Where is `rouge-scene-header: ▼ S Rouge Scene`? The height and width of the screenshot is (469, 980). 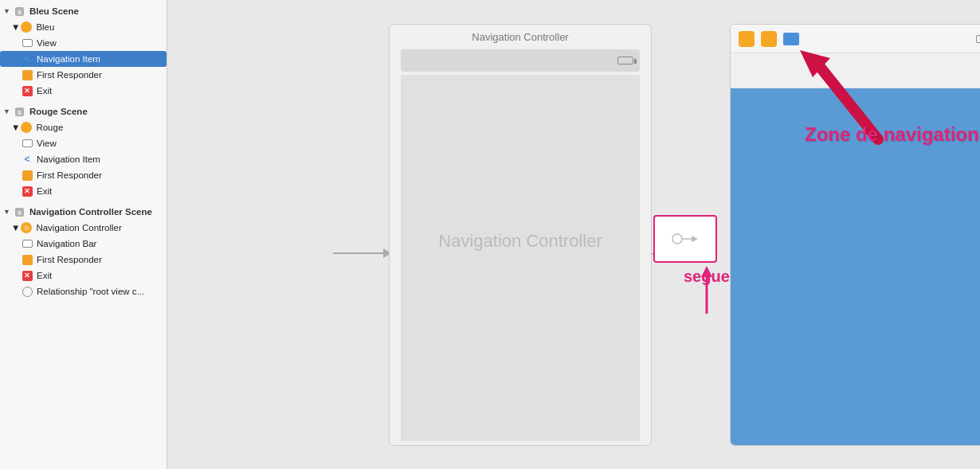
rouge-scene-header: ▼ S Rouge Scene is located at coordinates (83, 111).